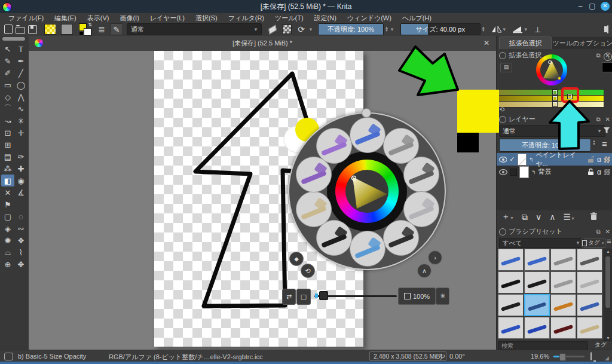 Image resolution: width=612 pixels, height=364 pixels. I want to click on rotate-reset-button: ⟲, so click(308, 271).